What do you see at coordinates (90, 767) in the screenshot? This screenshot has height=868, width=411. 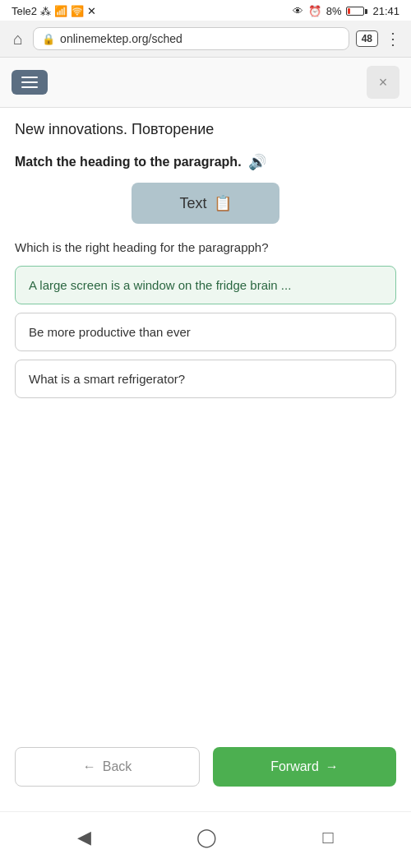 I see `back-arrow-icon: ←` at bounding box center [90, 767].